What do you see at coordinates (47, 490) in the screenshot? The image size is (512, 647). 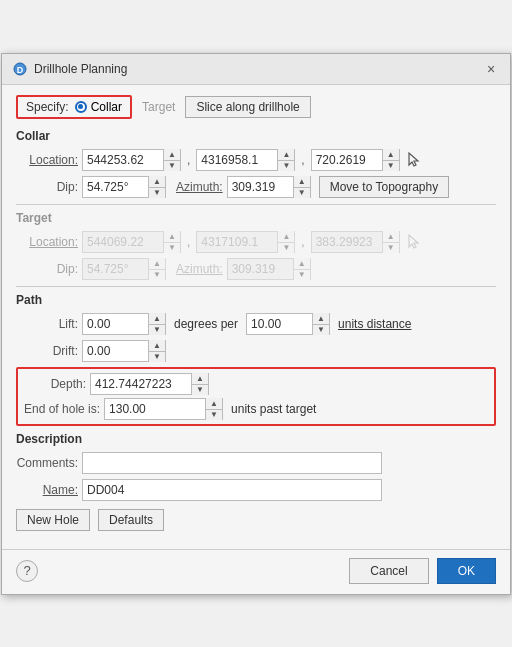 I see `name-label: Name:` at bounding box center [47, 490].